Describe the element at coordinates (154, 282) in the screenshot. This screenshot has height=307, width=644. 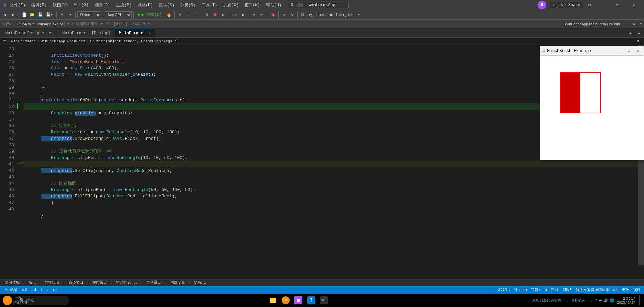
I see `debug-auto: 自动窗口` at that location.